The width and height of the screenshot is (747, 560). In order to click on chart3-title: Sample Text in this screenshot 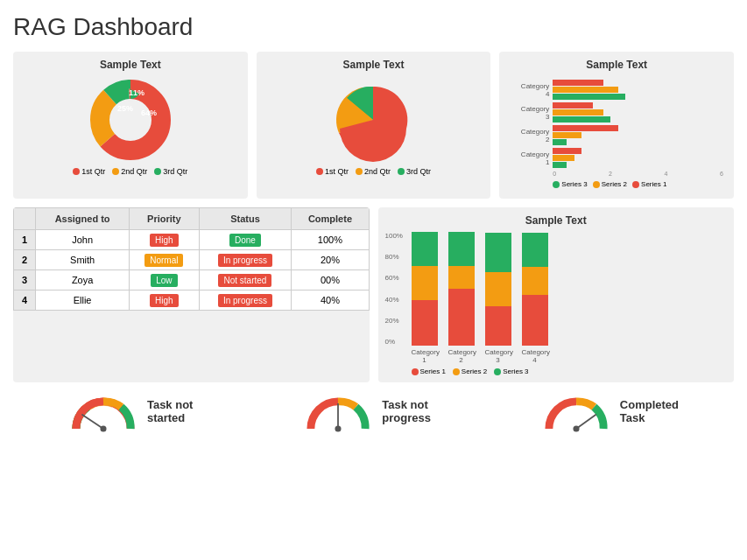, I will do `click(617, 65)`.